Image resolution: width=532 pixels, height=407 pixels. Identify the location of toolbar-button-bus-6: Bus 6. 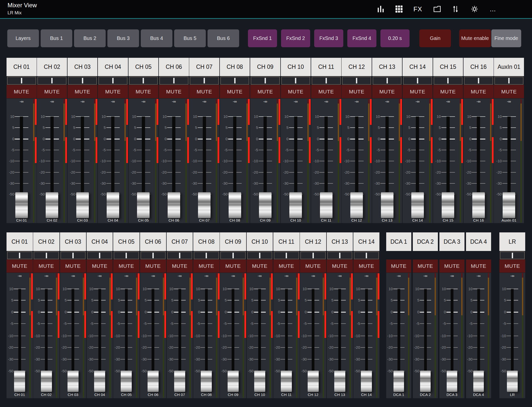
(223, 38).